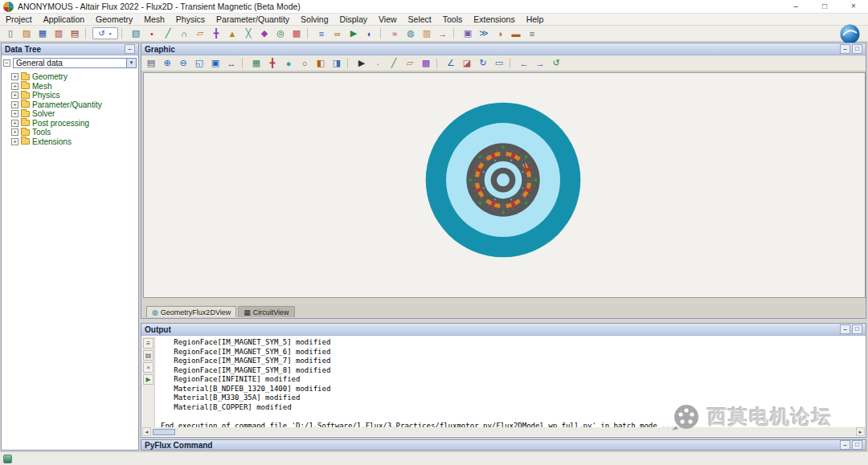 The height and width of the screenshot is (465, 868). What do you see at coordinates (152, 34) in the screenshot?
I see `point-icon: •` at bounding box center [152, 34].